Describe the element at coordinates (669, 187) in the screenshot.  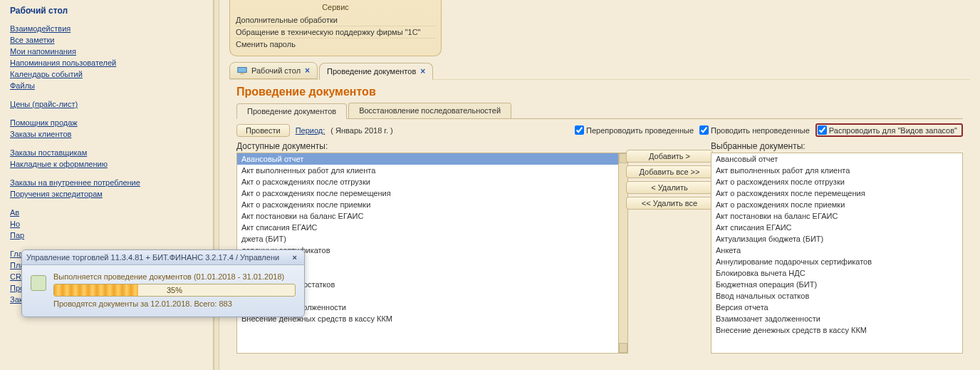
I see `remove-button: < Удалить` at that location.